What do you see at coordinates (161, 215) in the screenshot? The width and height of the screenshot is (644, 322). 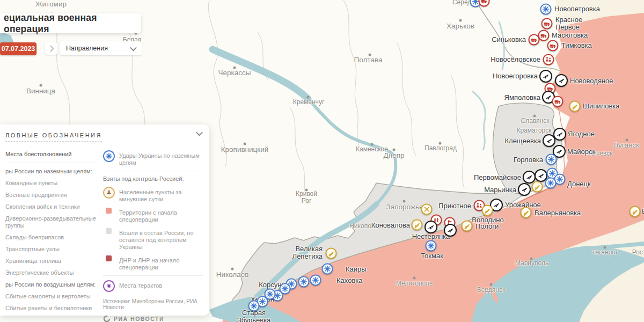 I see `legend-item-label: Территории с начала спецоперации` at bounding box center [161, 215].